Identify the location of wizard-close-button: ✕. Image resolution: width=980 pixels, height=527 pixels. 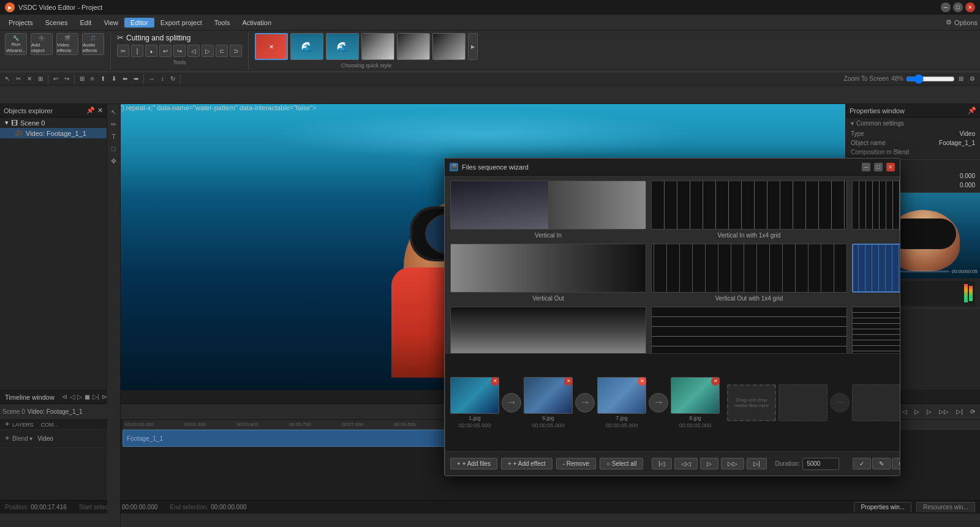
(891, 167).